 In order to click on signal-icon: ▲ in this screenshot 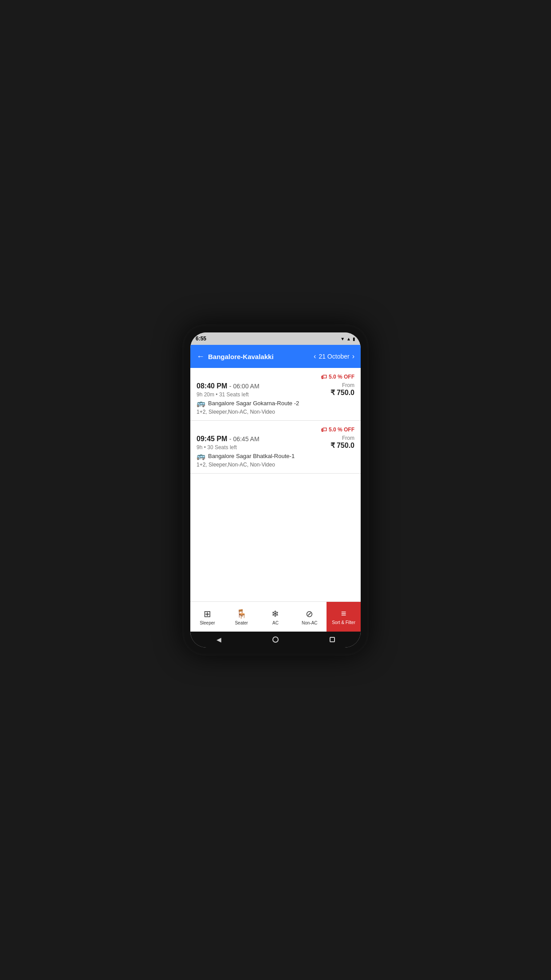, I will do `click(349, 339)`.